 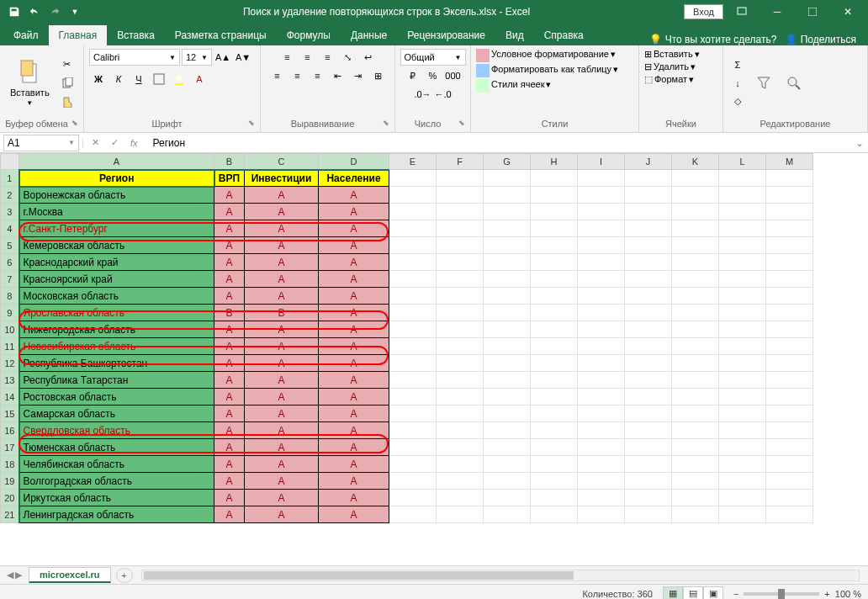 I want to click on enter-formula-icon: ✓, so click(x=114, y=143).